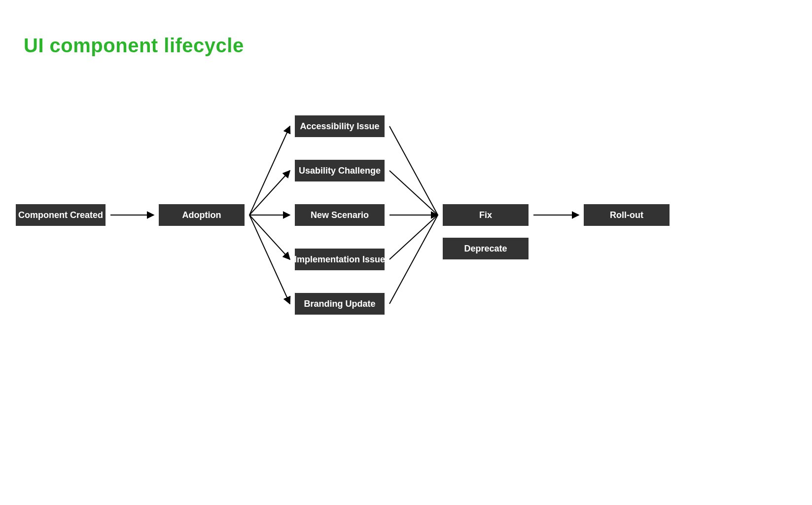 The height and width of the screenshot is (505, 812). Describe the element at coordinates (202, 215) in the screenshot. I see `node-adoption: Adoption` at that location.